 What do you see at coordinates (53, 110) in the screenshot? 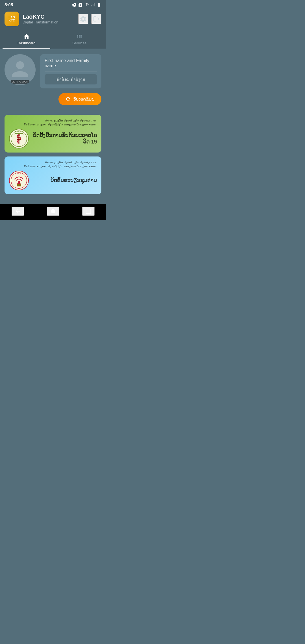
I see `divider` at bounding box center [53, 110].